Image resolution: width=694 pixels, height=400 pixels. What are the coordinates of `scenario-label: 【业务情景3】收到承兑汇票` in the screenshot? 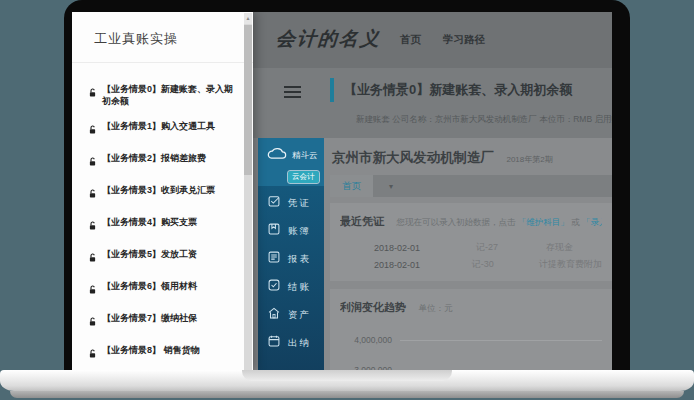 It's located at (170, 194).